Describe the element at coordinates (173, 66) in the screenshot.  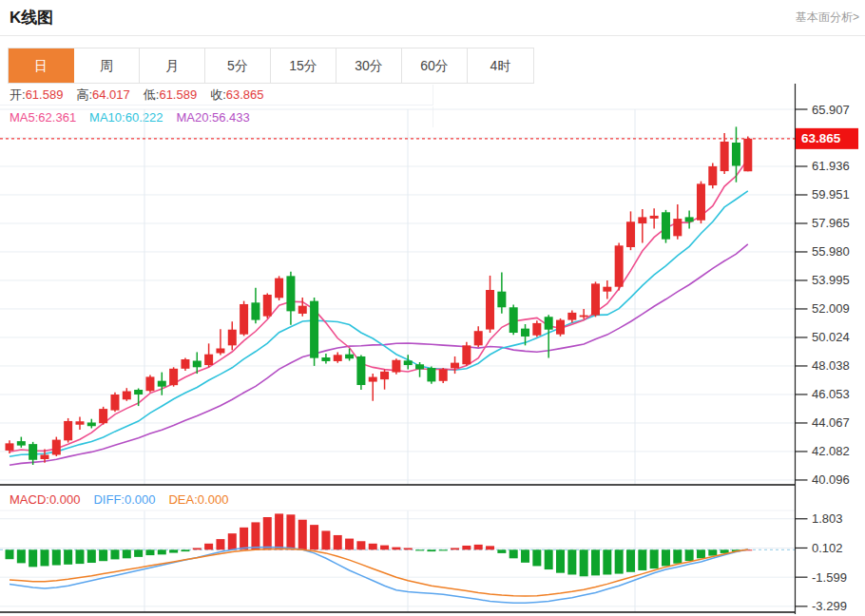
I see `tab-month: 月` at that location.